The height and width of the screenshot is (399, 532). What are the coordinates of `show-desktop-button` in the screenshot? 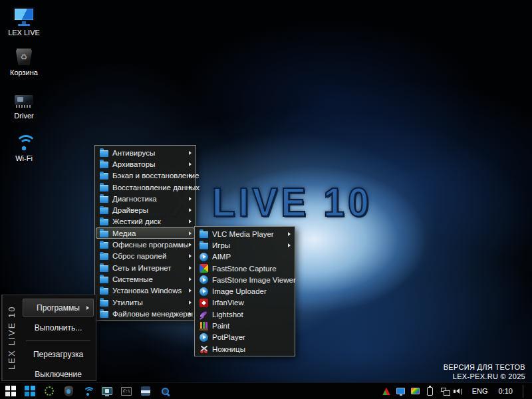 It's located at (529, 391).